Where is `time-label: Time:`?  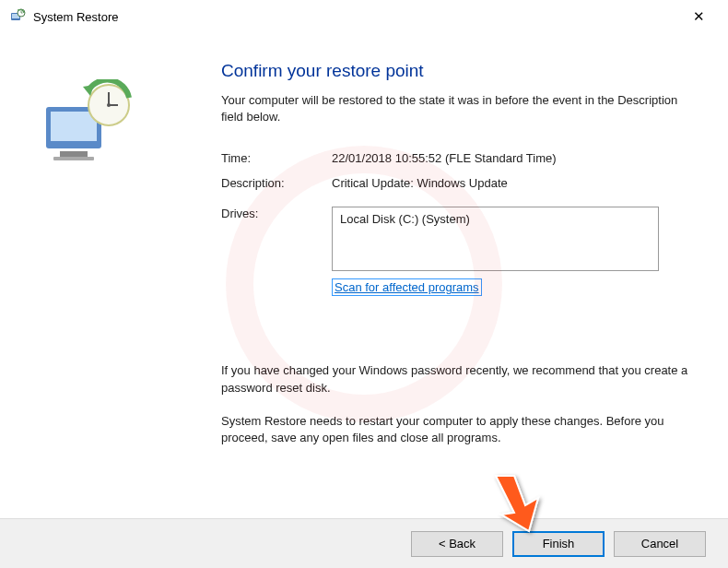
time-label: Time: is located at coordinates (276, 159).